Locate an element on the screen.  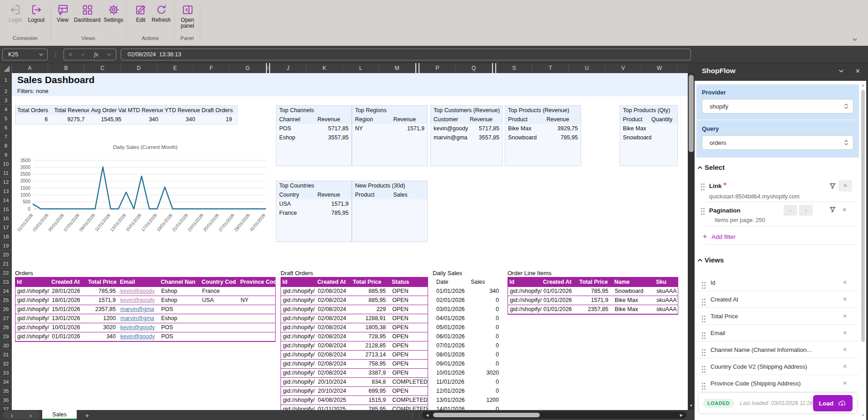
row-header: 32 is located at coordinates (6, 364).